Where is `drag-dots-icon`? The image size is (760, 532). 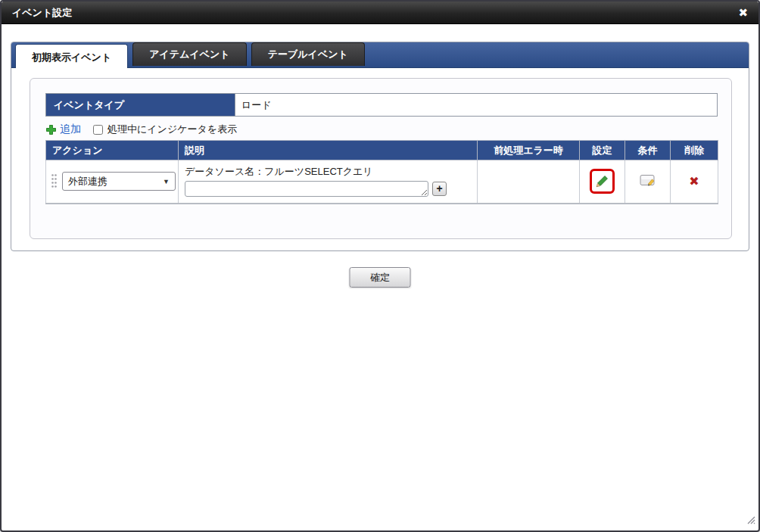
drag-dots-icon is located at coordinates (55, 182).